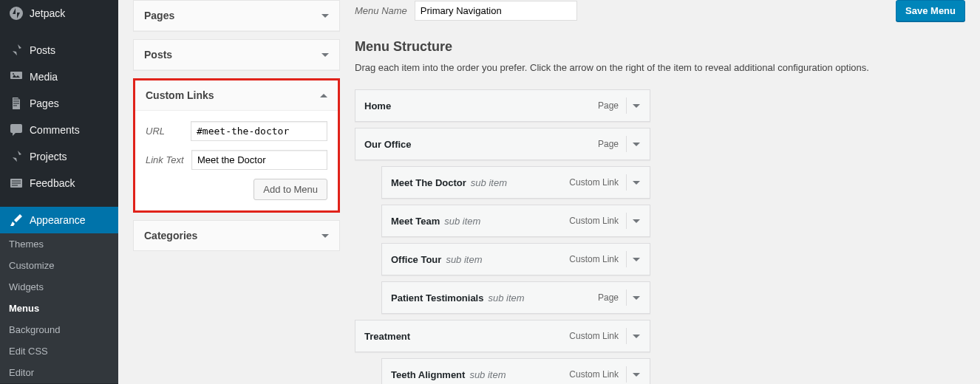 The image size is (980, 384). Describe the element at coordinates (438, 298) in the screenshot. I see `menu-item-title: Patient Testimonials` at that location.